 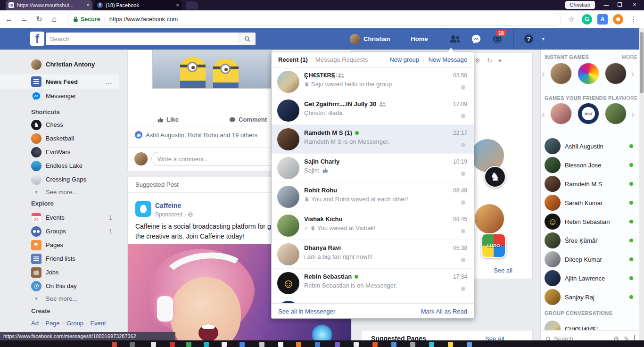 I want to click on sidebar-see-more-shortcuts: ▾ See more..., so click(x=59, y=192).